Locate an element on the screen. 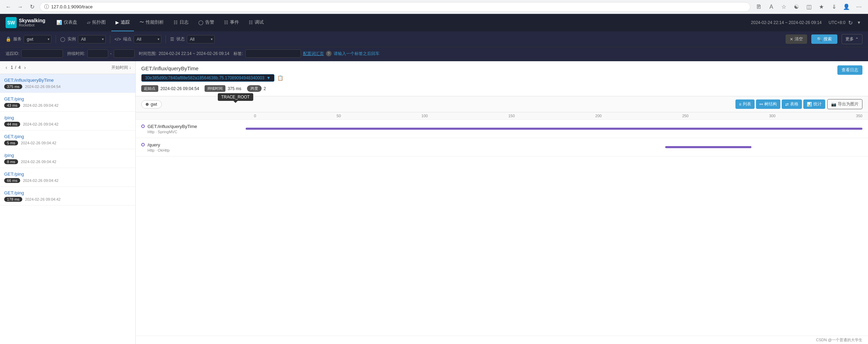 The image size is (868, 344). tree-view-btn: ⚯ 树结构 is located at coordinates (768, 104).